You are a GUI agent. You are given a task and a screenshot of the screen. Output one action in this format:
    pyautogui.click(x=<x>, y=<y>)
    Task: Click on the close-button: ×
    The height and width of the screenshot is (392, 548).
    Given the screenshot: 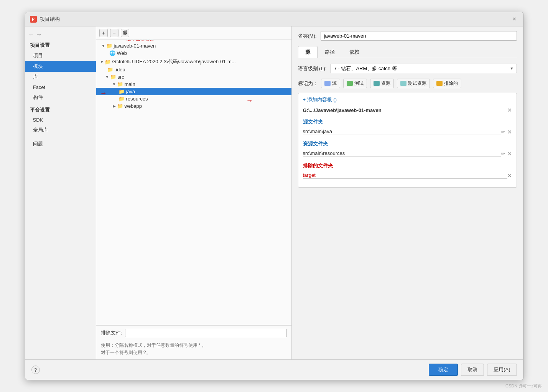 What is the action you would take?
    pyautogui.click(x=515, y=19)
    